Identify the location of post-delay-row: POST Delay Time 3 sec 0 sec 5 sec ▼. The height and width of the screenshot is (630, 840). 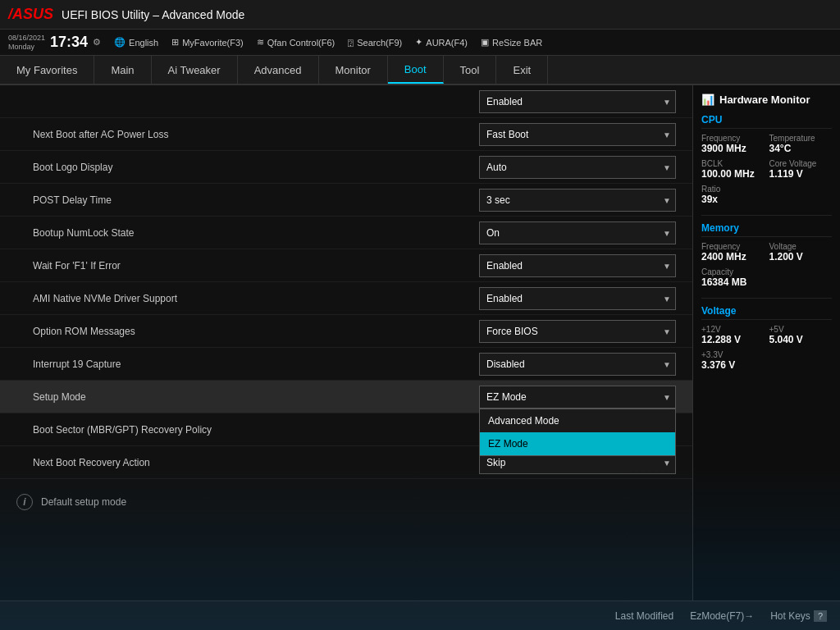
(346, 200).